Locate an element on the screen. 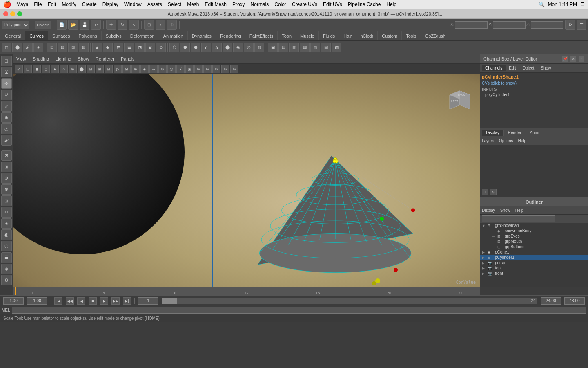  scale-tool-left-btn: ⤢ is located at coordinates (7, 106).